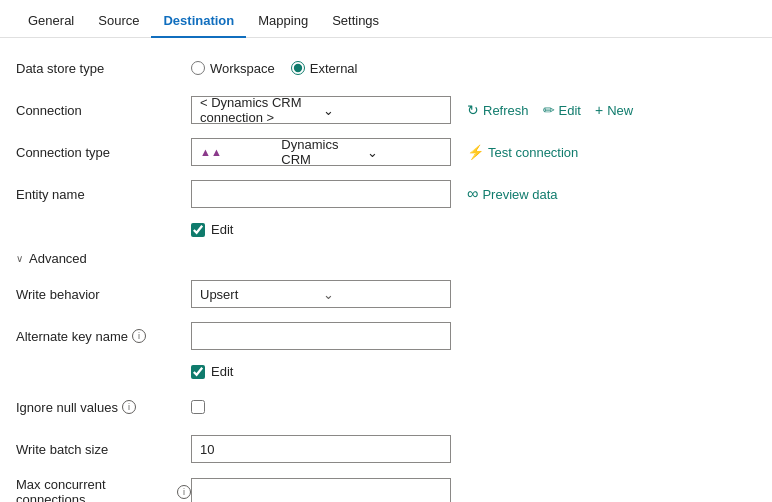 The height and width of the screenshot is (502, 772). I want to click on workspace-radio, so click(198, 68).